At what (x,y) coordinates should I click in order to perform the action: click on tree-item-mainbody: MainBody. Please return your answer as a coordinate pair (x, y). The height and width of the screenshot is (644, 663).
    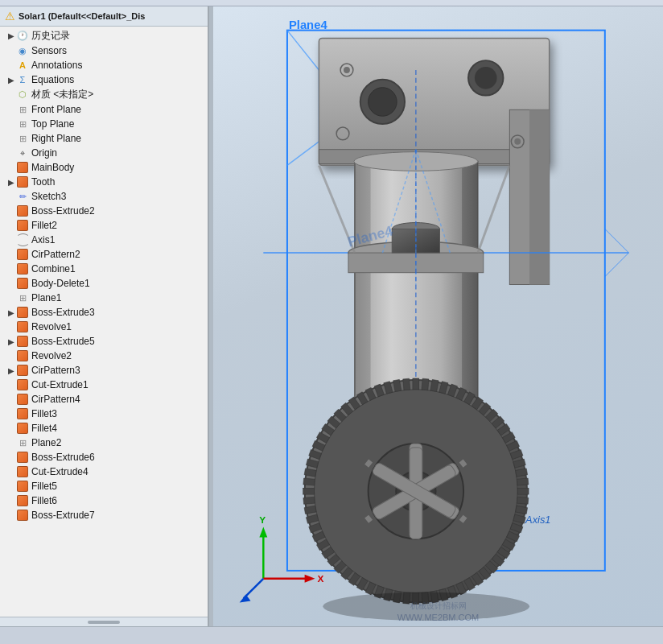
    Looking at the image, I should click on (104, 167).